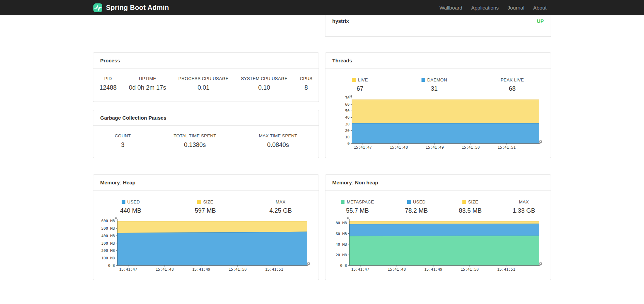 The width and height of the screenshot is (644, 304). Describe the element at coordinates (206, 227) in the screenshot. I see `memory-heap-panel: Memory: Heap USED 440 MB SIZE 597 MB MAX…` at that location.